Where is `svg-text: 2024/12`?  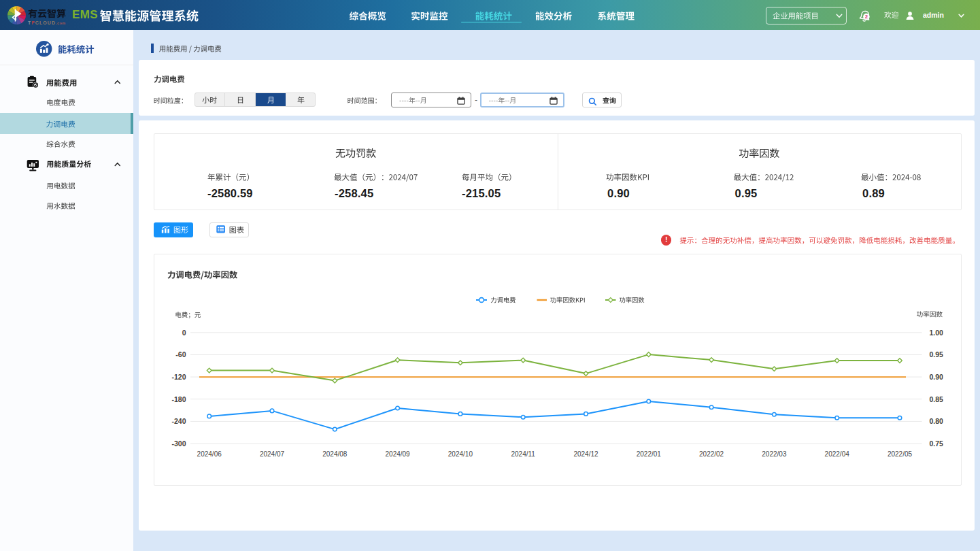 svg-text: 2024/12 is located at coordinates (586, 454).